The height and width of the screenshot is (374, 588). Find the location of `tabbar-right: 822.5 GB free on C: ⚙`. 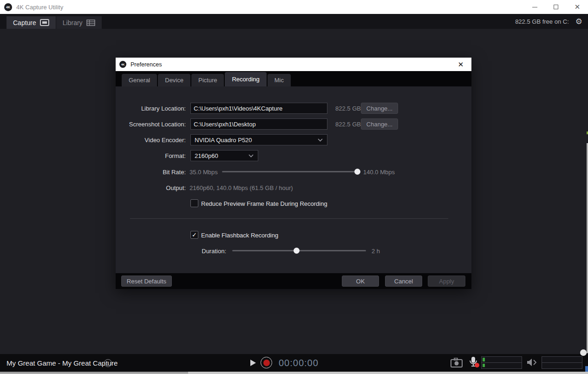

tabbar-right: 822.5 GB free on C: ⚙ is located at coordinates (549, 21).